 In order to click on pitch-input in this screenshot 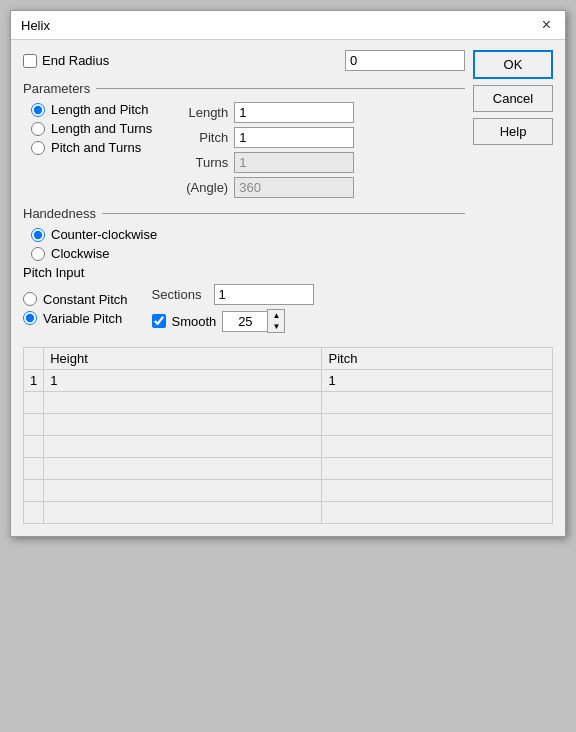, I will do `click(294, 138)`.